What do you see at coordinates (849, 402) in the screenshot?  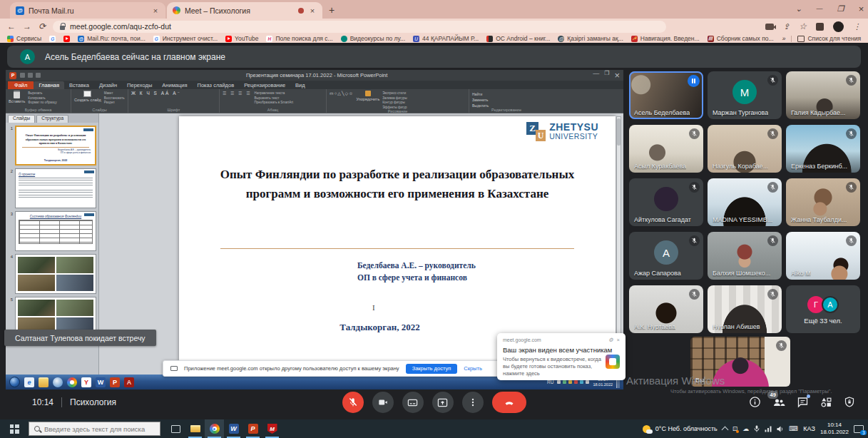 I see `host-controls-button` at bounding box center [849, 402].